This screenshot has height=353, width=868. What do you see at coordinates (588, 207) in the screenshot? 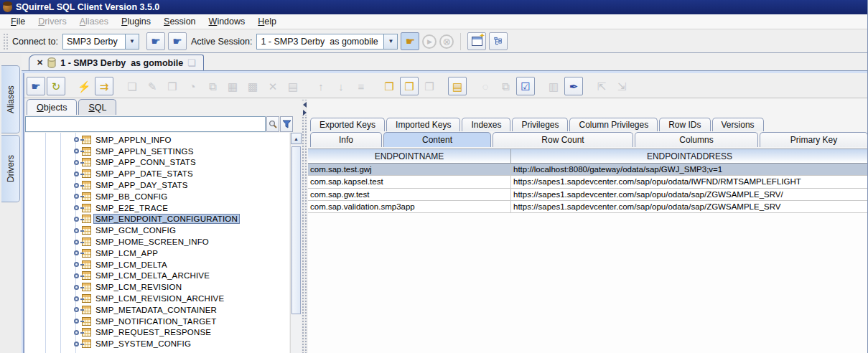
I see `com.sap.validation.smp3app: com.sap.validation.smp3app https://sapes…` at bounding box center [588, 207].